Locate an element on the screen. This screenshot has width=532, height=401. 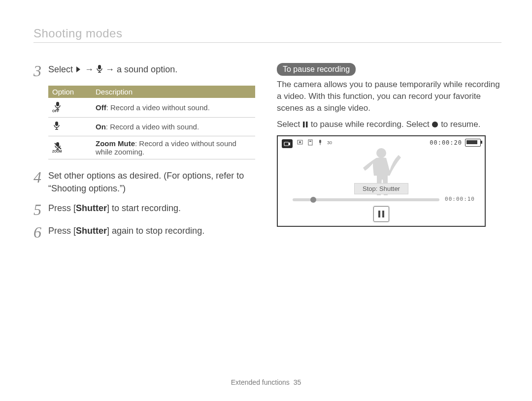
record-dot-icon is located at coordinates (435, 124).